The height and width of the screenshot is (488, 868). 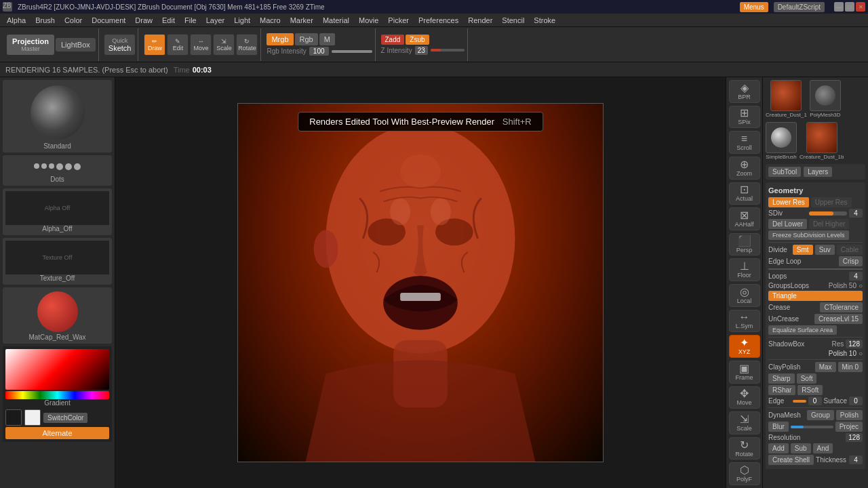 What do you see at coordinates (818, 172) in the screenshot?
I see `layers-button: Layers` at bounding box center [818, 172].